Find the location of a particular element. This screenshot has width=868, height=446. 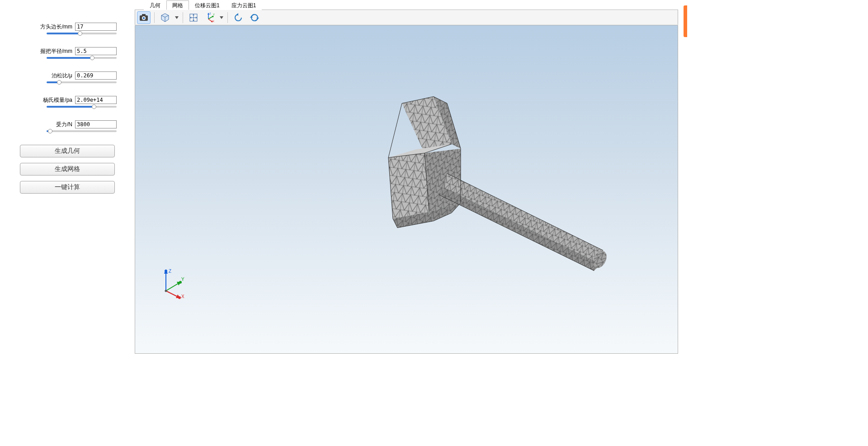

param-label: 泊松比/μ is located at coordinates (62, 76).